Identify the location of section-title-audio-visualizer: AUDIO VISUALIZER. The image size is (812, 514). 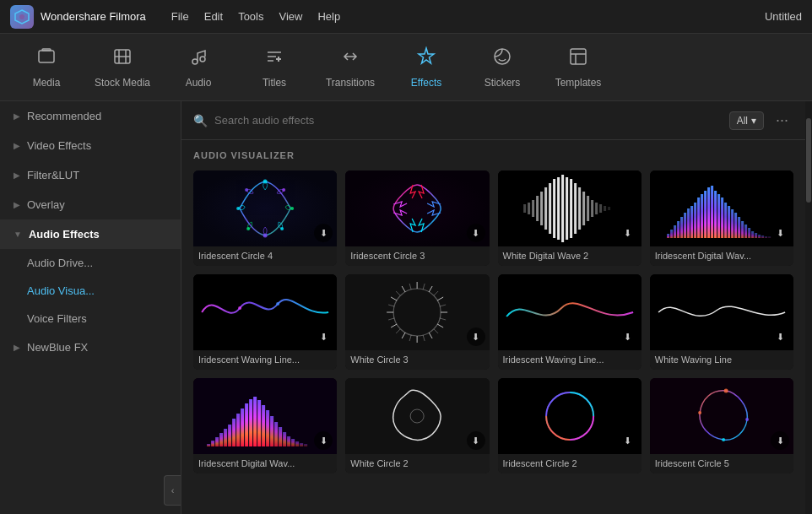
(493, 155).